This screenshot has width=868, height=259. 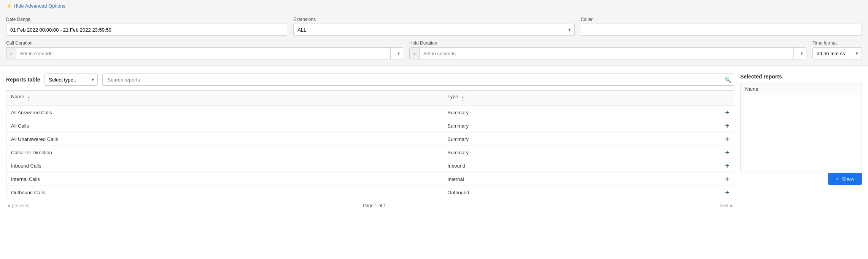 I want to click on call-duration-select-wrap: ▼, so click(x=396, y=53).